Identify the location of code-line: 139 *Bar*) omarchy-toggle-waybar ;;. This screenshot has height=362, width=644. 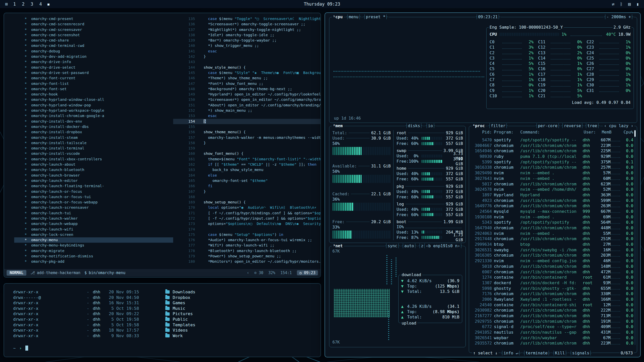
(247, 41).